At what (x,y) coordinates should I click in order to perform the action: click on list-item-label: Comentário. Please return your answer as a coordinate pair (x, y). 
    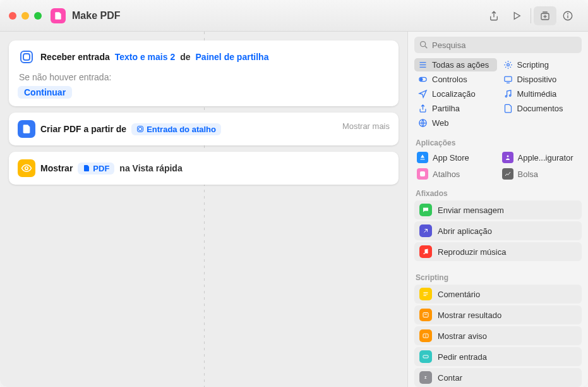
    Looking at the image, I should click on (459, 295).